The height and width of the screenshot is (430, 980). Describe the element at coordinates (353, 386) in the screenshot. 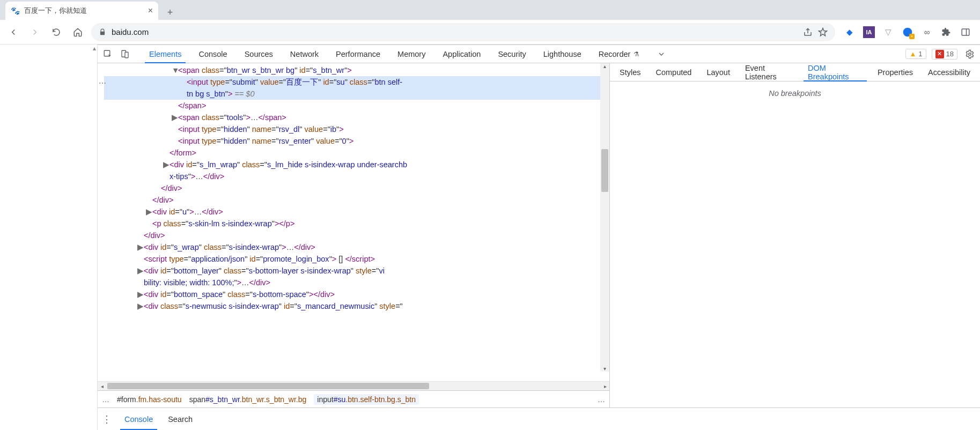

I see `horizontal-scrollbar: ◂ ▸` at that location.